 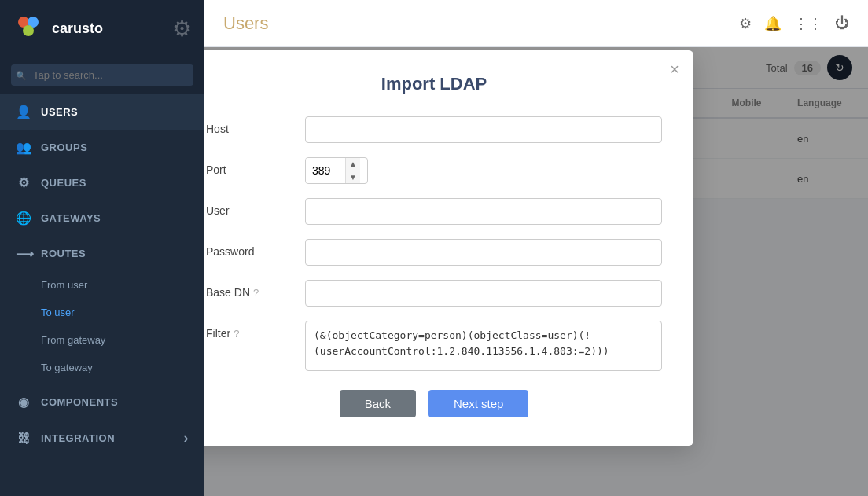 I want to click on filter-input: (&(objectCategory=person)(objectClass=us…, so click(x=484, y=346).